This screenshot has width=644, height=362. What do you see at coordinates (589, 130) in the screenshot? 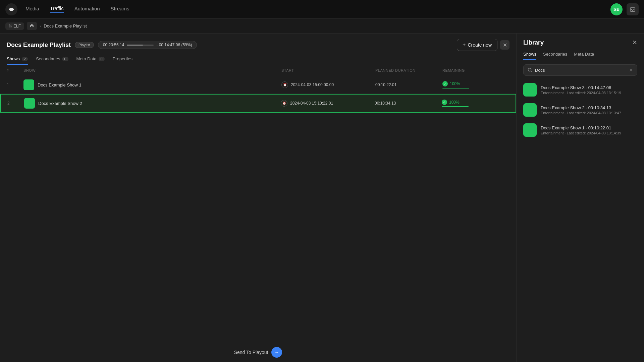
I see `lib-item-info-3: Docs Example Show 1 · 00:10:22.01 Entert…` at bounding box center [589, 130].